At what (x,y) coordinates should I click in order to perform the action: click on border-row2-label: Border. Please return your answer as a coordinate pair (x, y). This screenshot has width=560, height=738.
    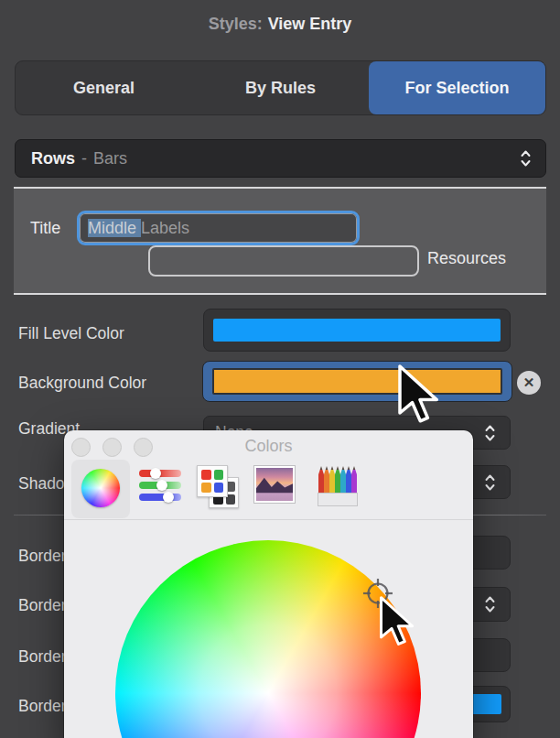
    Looking at the image, I should click on (42, 606).